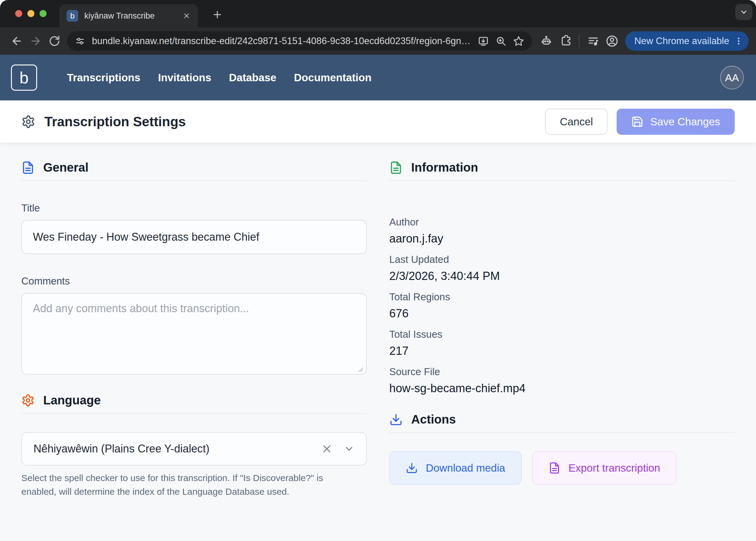 The height and width of the screenshot is (541, 756). What do you see at coordinates (378, 77) in the screenshot?
I see `app-navbar: b Transcriptions Invitations Database Do…` at bounding box center [378, 77].